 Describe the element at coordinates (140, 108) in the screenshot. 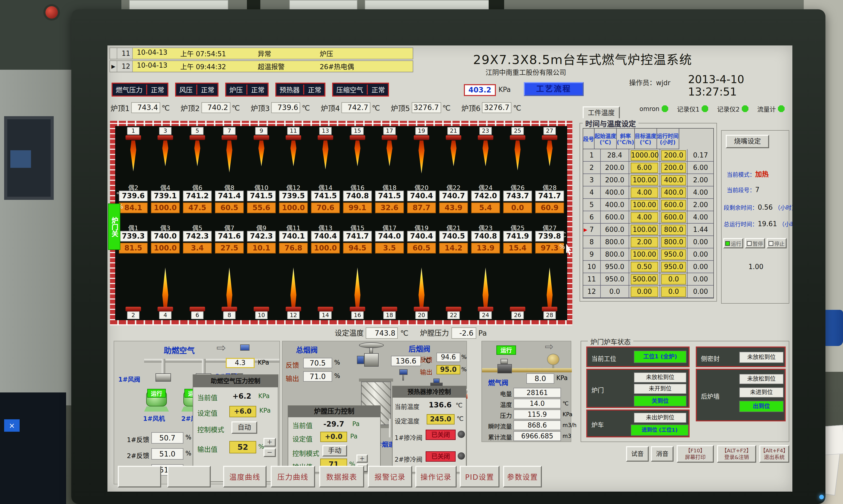

I see `roof-temp-item: 炉顶1 743.4 ℃` at that location.